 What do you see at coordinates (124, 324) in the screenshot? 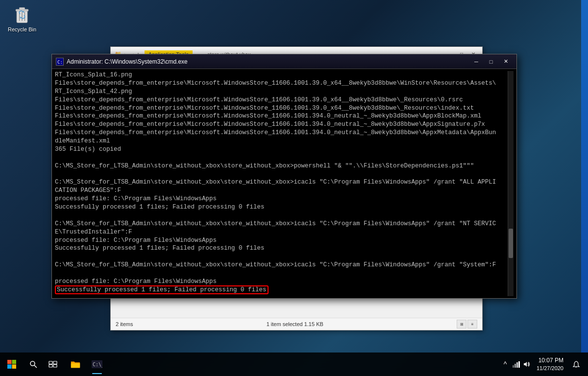
I see `fe-item-count: 2 items` at bounding box center [124, 324].